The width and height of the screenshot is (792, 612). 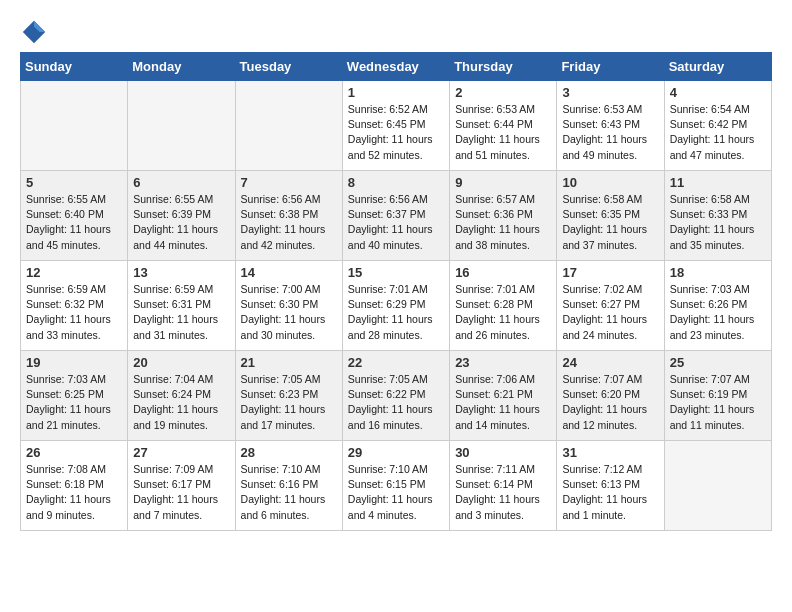 I want to click on day-info: Sunrise: 7:12 AMSunset: 6:13 PMDaylight:…, so click(x=610, y=492).